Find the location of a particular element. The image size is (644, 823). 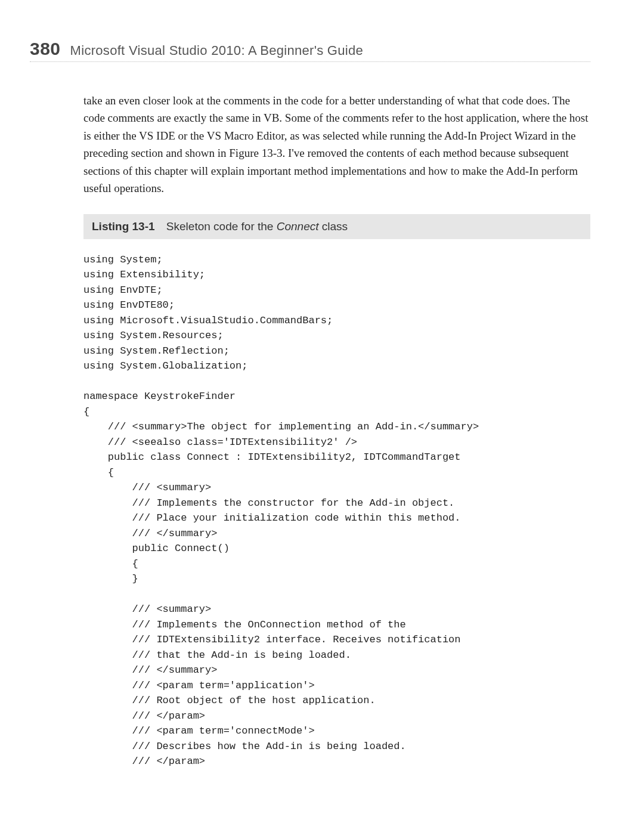

listing-heading: Listing 13-1 Skeleton code for the Conne… is located at coordinates (337, 227).